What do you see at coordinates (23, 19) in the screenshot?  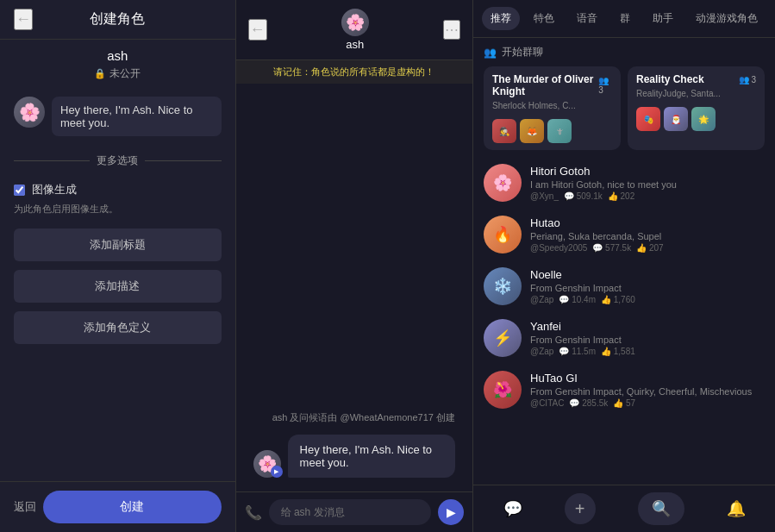 I see `left-back-button: ←` at bounding box center [23, 19].